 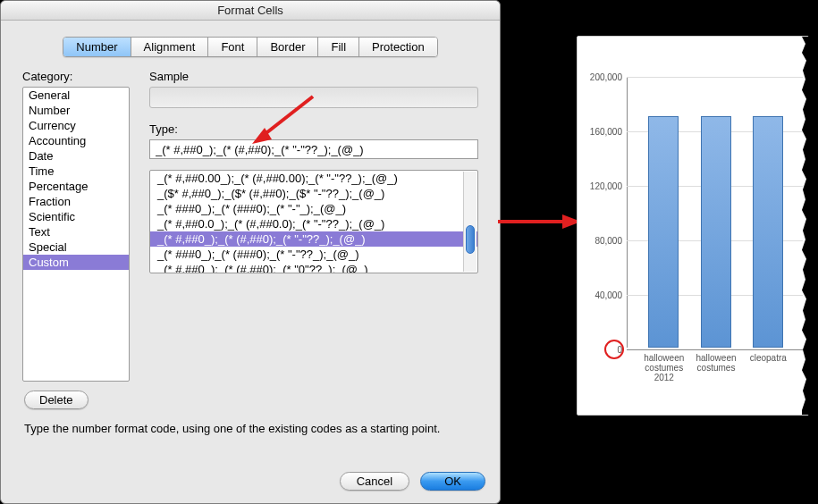 What do you see at coordinates (470, 222) in the screenshot?
I see `scrollbar` at bounding box center [470, 222].